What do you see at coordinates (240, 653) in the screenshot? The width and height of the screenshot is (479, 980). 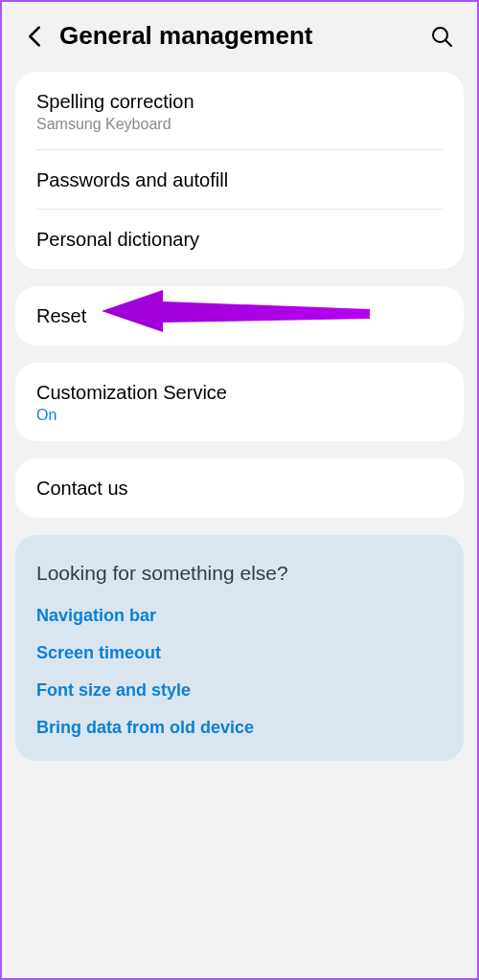 I see `suggestion-screen-timeout: Screen timeout` at bounding box center [240, 653].